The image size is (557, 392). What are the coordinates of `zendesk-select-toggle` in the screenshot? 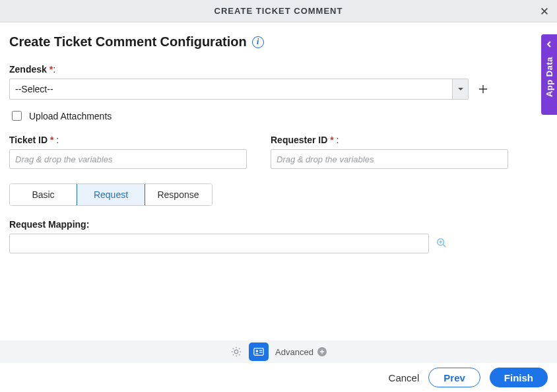 It's located at (460, 89).